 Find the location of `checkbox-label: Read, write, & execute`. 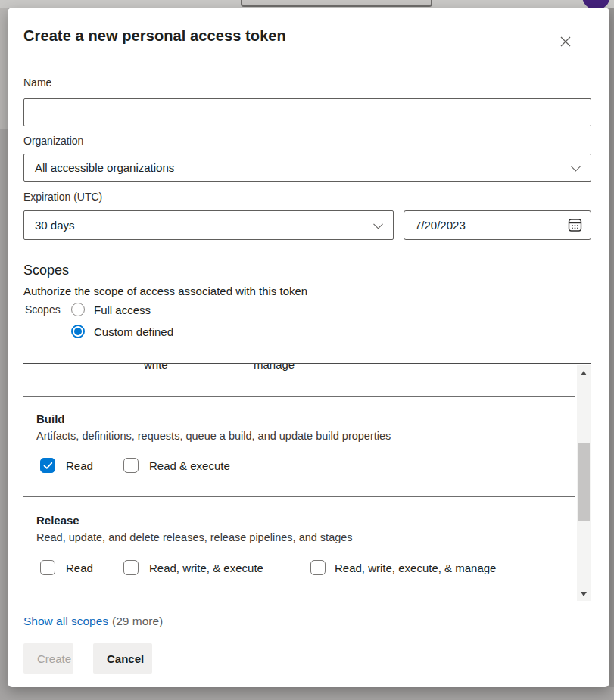

checkbox-label: Read, write, & execute is located at coordinates (206, 568).